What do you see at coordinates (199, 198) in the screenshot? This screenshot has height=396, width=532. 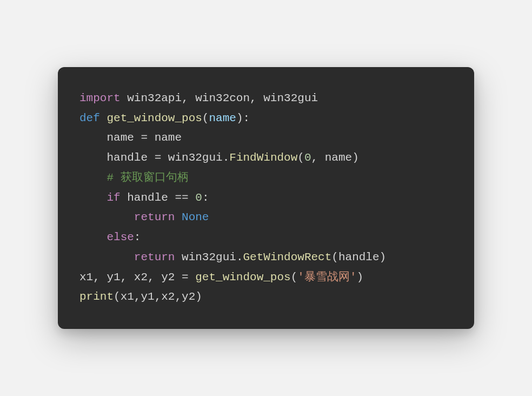 I see `number-rhs: 0` at bounding box center [199, 198].